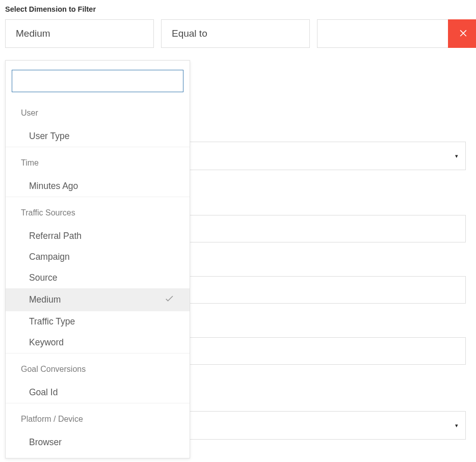 The width and height of the screenshot is (476, 462). What do you see at coordinates (98, 236) in the screenshot?
I see `option-referral-path: Referral Path` at bounding box center [98, 236].